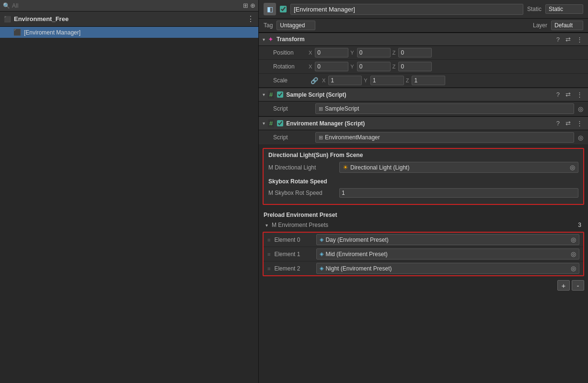  What do you see at coordinates (251, 19) in the screenshot?
I see `hierarchy-menu-btn: ⋮` at bounding box center [251, 19].